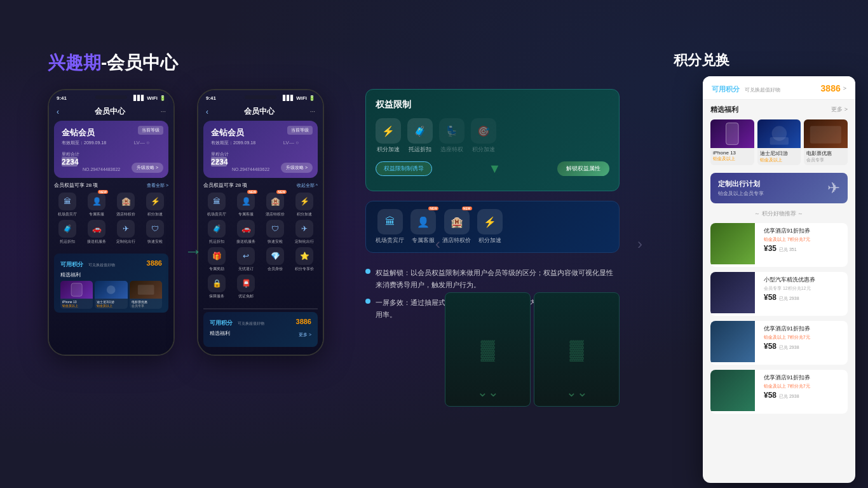  What do you see at coordinates (111, 149) in the screenshot?
I see `member-card-1: 当前等级 金钻会员 有效期至：2099.09.18 LV— ○ 里程合计 223…` at bounding box center [111, 149].